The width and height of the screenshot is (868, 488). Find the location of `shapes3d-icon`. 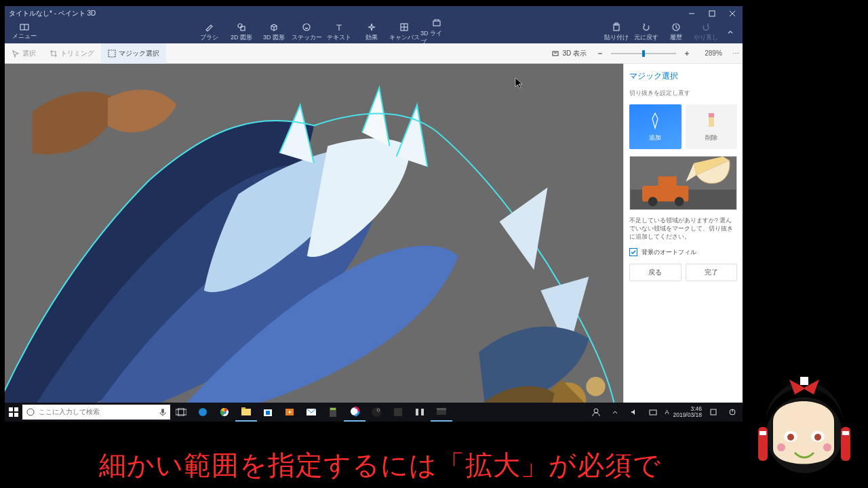

shapes3d-icon is located at coordinates (274, 27).